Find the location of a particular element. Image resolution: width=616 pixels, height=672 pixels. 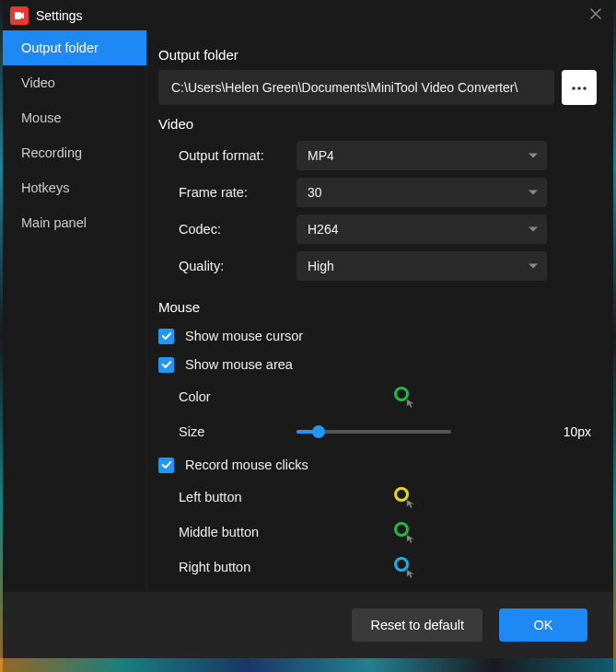

select-value: 30 is located at coordinates (315, 192).